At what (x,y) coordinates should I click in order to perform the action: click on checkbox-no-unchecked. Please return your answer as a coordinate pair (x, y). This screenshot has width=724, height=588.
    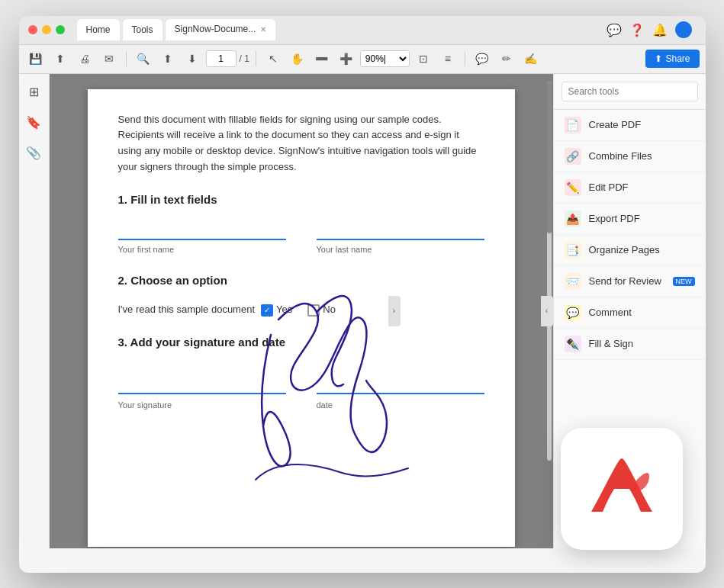
    Looking at the image, I should click on (314, 310).